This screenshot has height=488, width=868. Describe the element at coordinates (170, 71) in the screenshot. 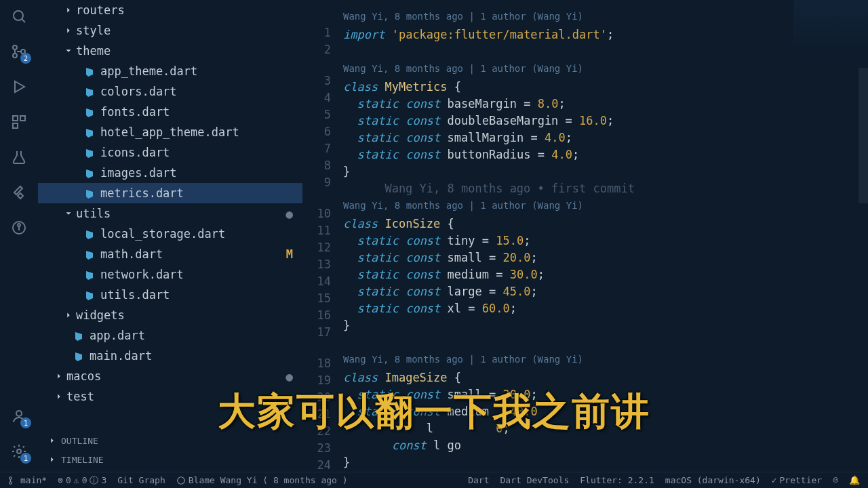

I see `file-item: app_theme.dart` at that location.